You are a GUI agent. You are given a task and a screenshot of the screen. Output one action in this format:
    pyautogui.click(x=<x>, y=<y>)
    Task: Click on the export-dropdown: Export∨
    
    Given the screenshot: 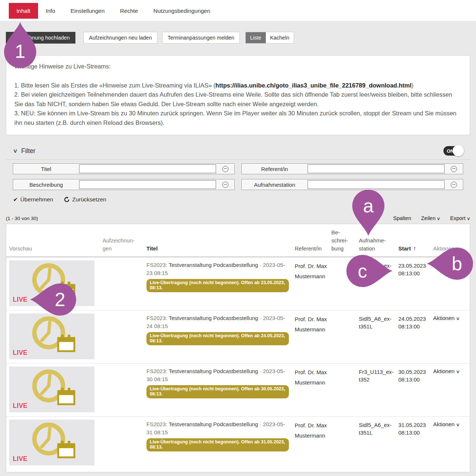 What is the action you would take?
    pyautogui.click(x=460, y=218)
    